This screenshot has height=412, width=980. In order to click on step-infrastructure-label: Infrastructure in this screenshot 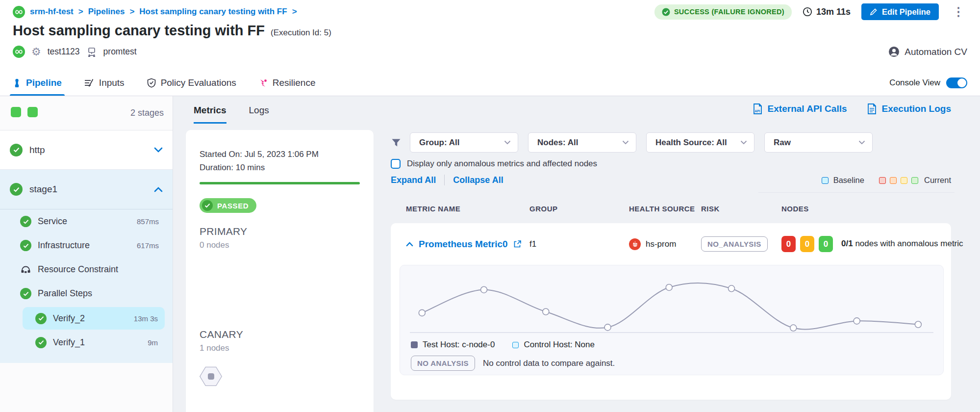, I will do `click(64, 245)`.